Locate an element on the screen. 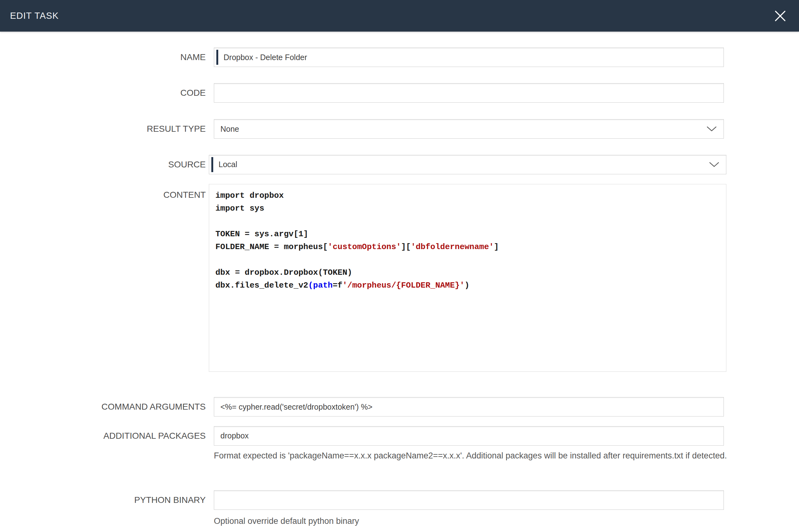  field-row-name: NAME is located at coordinates (362, 57).